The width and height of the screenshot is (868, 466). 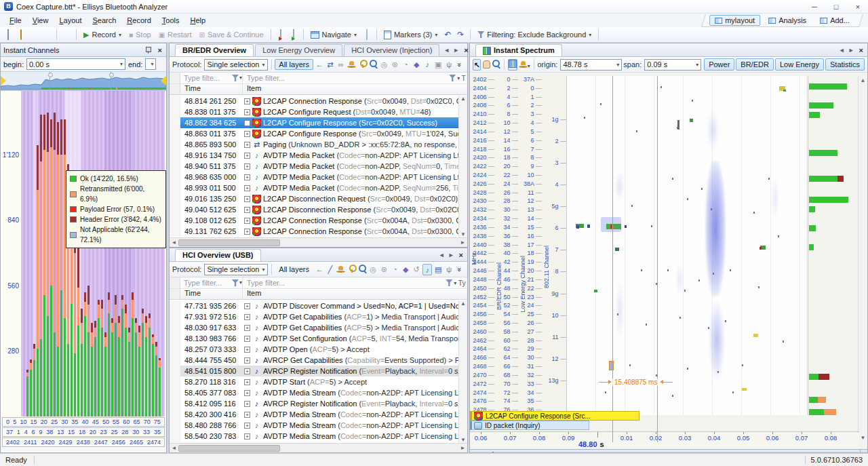 What do you see at coordinates (163, 81) in the screenshot?
I see `scroll-right-marker` at bounding box center [163, 81].